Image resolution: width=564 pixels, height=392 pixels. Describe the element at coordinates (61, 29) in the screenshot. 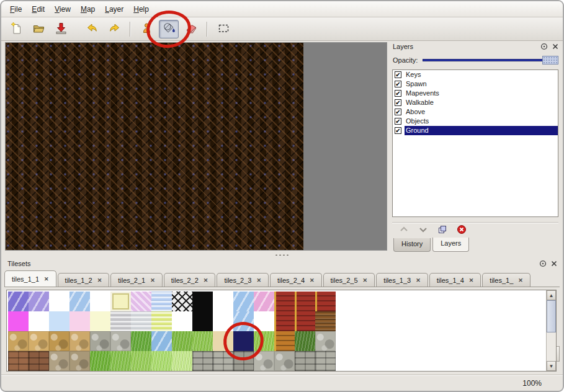

I see `save-file-button` at that location.